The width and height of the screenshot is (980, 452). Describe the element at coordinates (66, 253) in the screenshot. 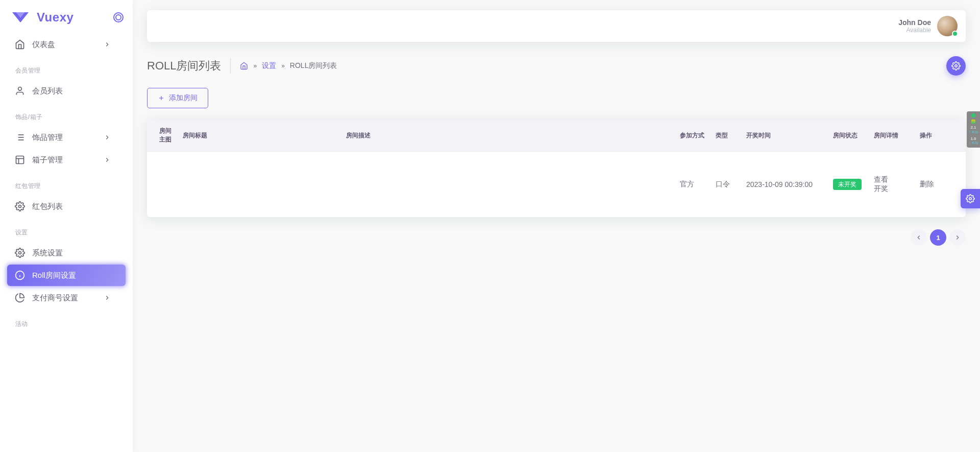

I see `nav-system: 系统设置` at that location.